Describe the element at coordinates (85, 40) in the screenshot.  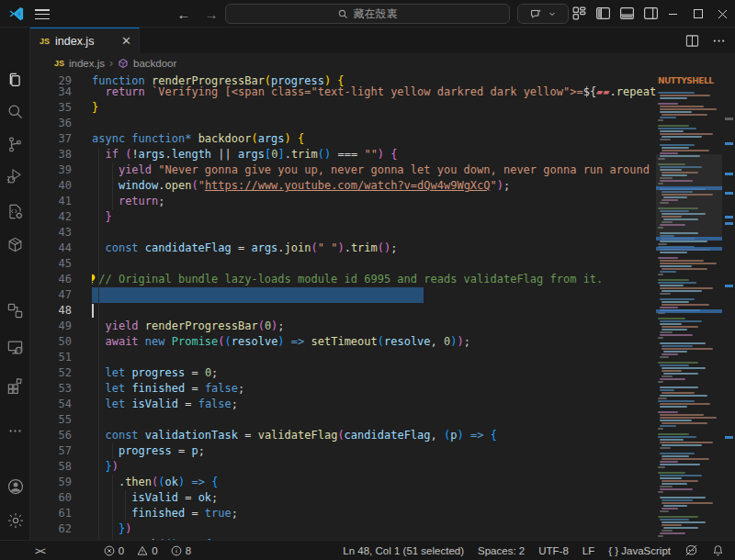
I see `tab-indexjs: JS index.js ✕` at that location.